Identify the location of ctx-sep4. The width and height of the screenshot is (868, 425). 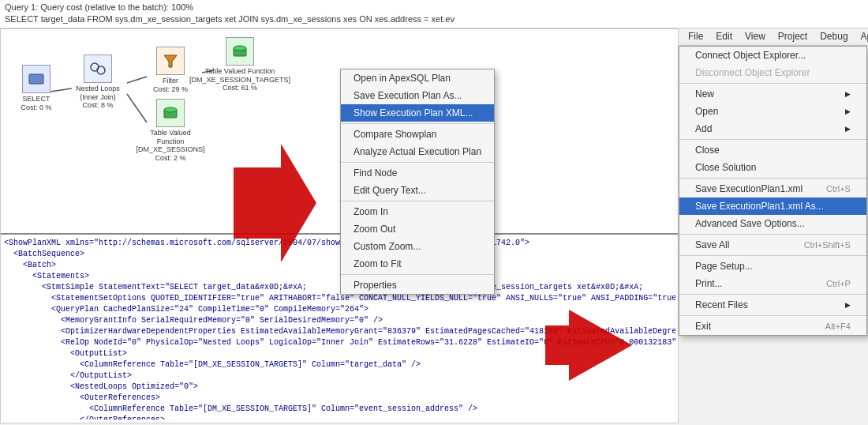
(417, 275).